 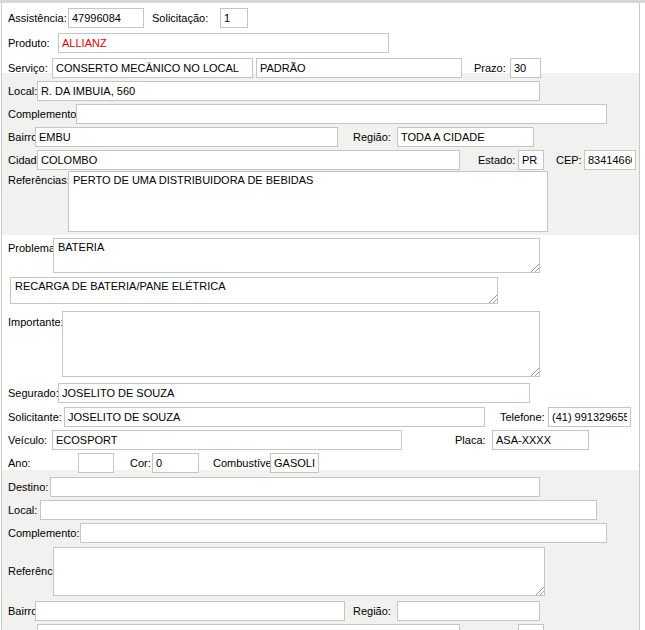 I want to click on regiao-label: Região:, so click(x=372, y=137).